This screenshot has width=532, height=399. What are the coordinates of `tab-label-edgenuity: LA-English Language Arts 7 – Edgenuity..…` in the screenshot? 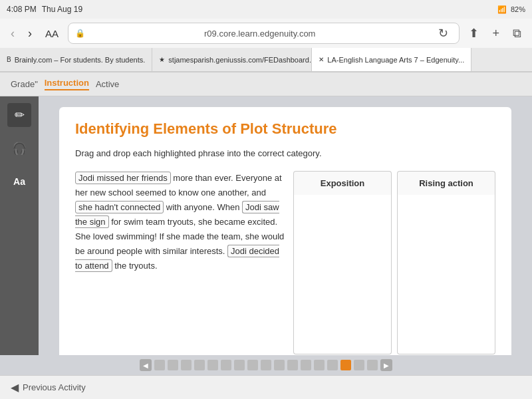 It's located at (396, 60).